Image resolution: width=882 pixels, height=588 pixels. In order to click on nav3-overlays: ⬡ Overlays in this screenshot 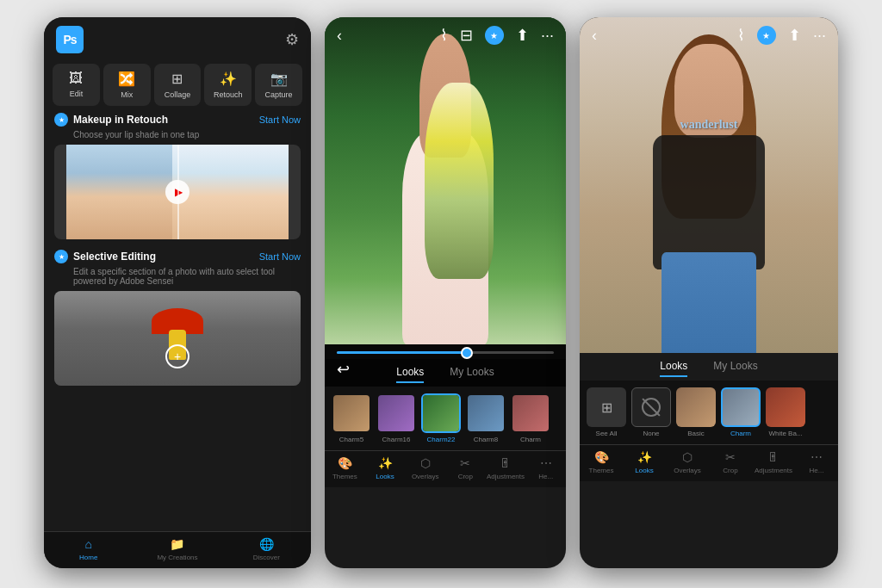, I will do `click(687, 462)`.